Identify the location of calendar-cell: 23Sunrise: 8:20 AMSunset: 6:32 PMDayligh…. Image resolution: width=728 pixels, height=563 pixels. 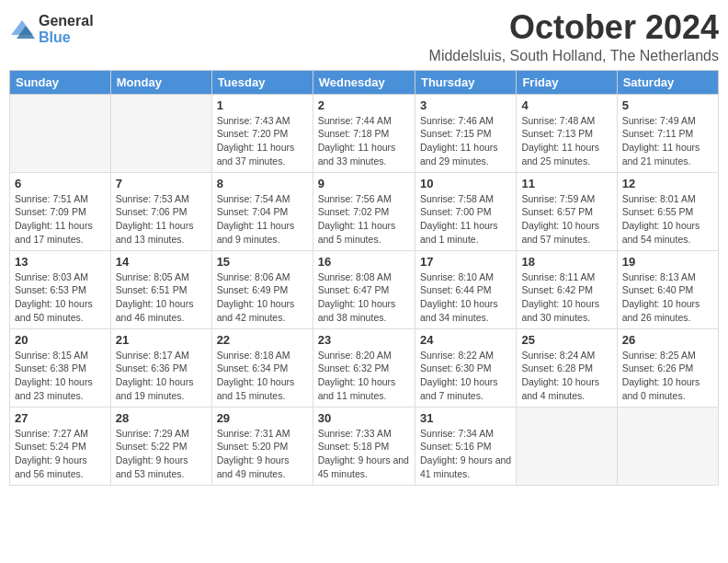
(364, 368).